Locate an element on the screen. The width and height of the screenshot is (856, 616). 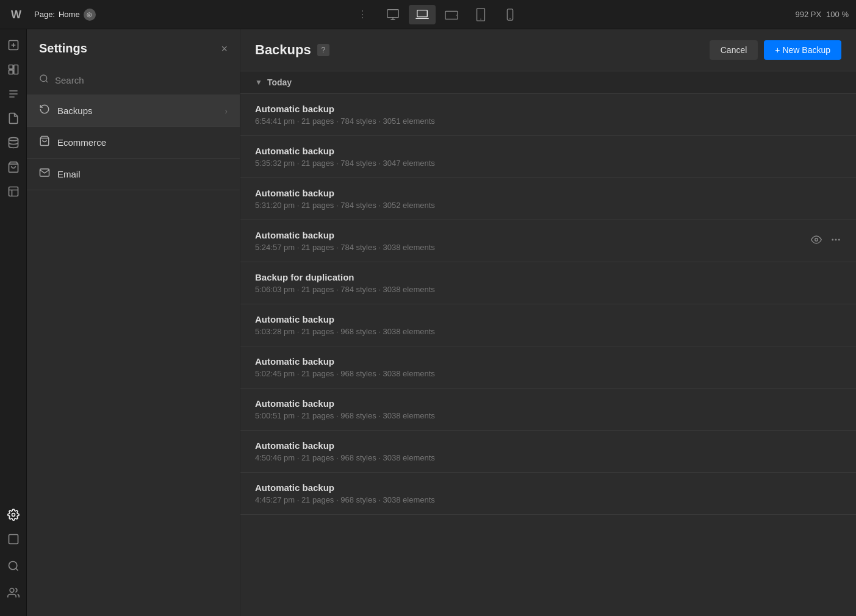
canvas-px: 992 PX is located at coordinates (808, 15).